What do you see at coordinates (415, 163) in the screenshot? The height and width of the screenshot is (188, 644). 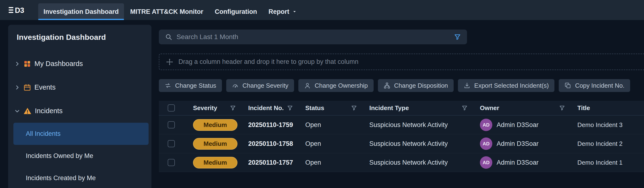 I see `incident-type-cell: Suspicious Network Activity` at bounding box center [415, 163].